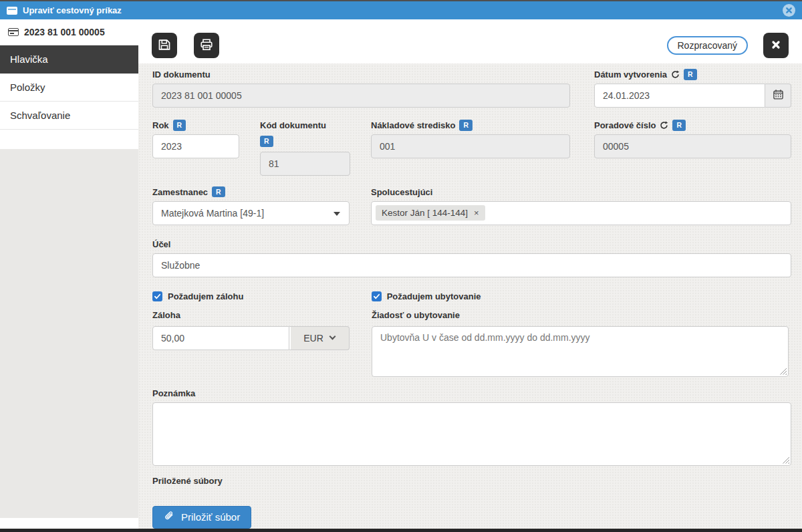  I want to click on zamestnanec-label: Zamestnanec R, so click(251, 192).